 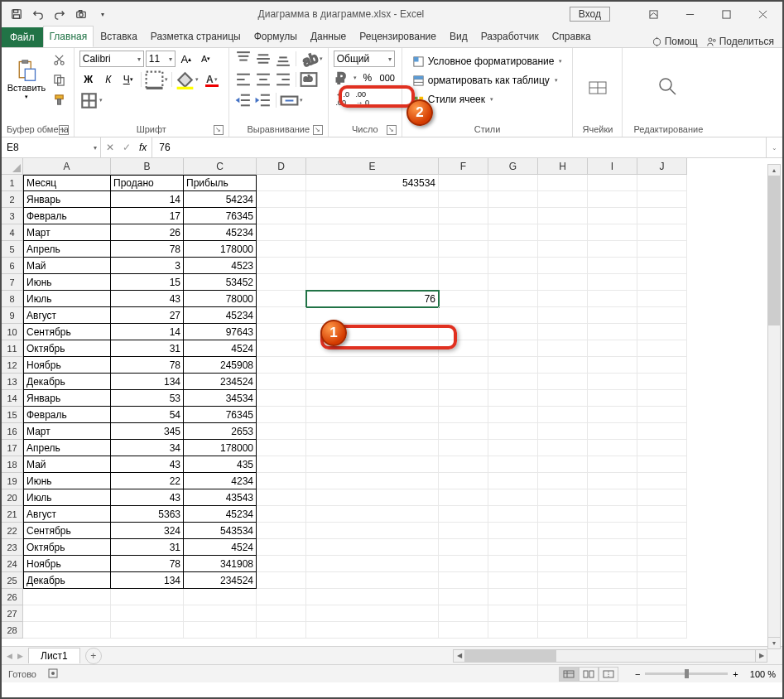 What do you see at coordinates (563, 597) in the screenshot?
I see `cell-H26` at bounding box center [563, 597].